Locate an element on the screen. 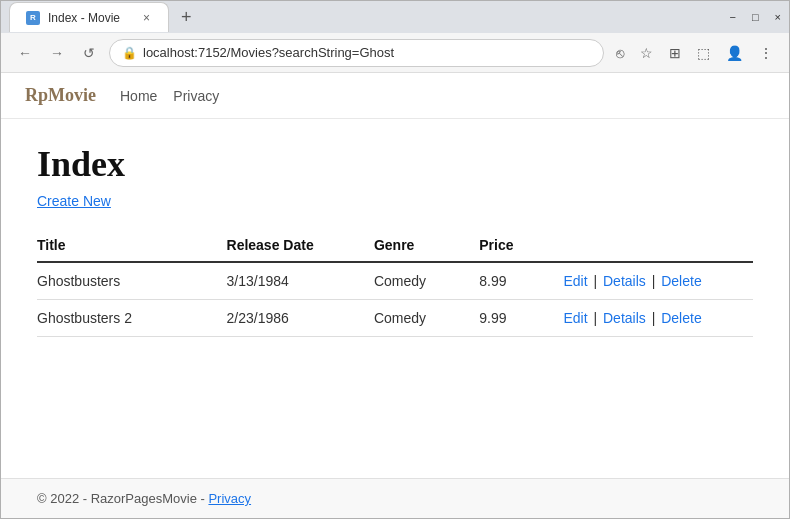 The height and width of the screenshot is (519, 790). footer-privacy-link: Privacy is located at coordinates (230, 498).